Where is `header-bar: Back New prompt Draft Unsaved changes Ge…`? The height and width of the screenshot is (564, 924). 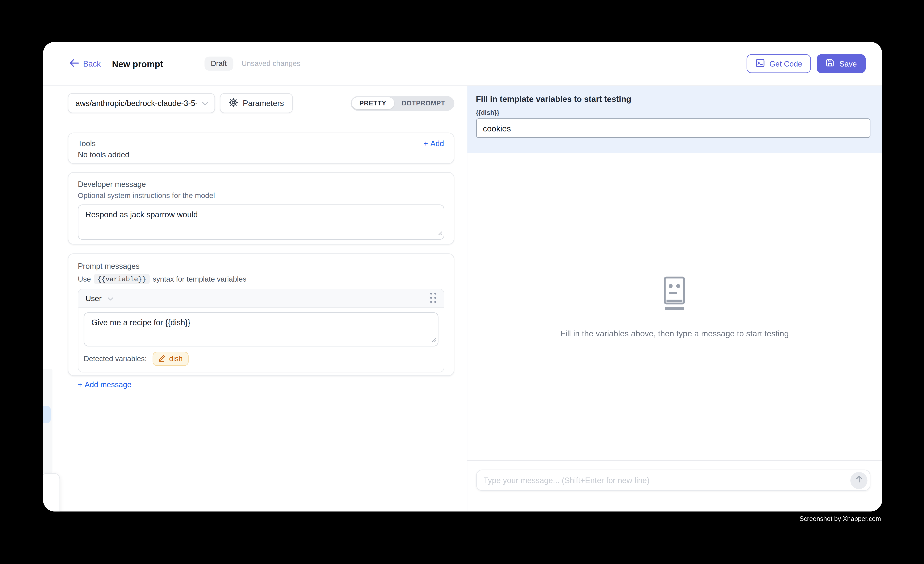
header-bar: Back New prompt Draft Unsaved changes Ge… is located at coordinates (463, 64).